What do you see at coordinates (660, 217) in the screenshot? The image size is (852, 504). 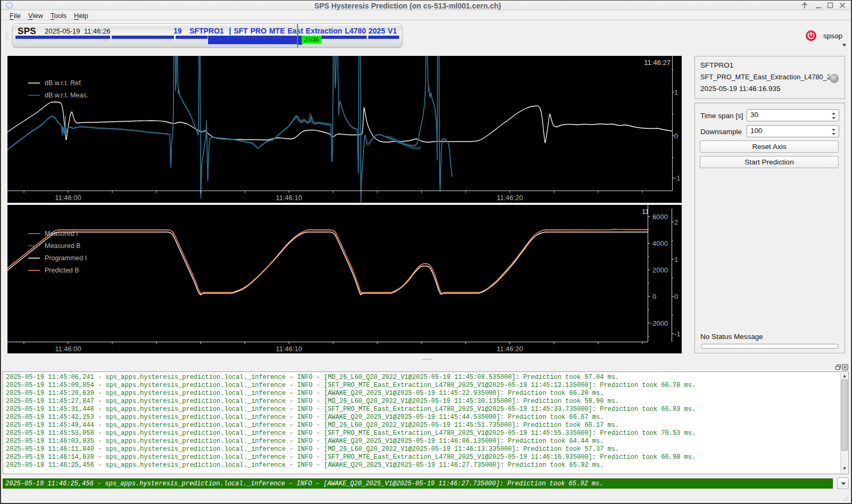 I see `svg-text: 6000` at bounding box center [660, 217].